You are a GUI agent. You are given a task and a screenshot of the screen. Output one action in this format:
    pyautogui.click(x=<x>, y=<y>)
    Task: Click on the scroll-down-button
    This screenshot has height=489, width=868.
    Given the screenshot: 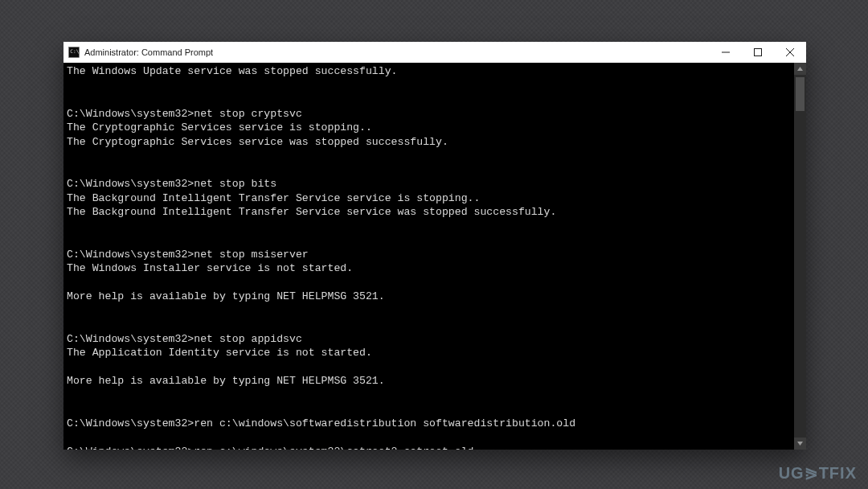 What is the action you would take?
    pyautogui.click(x=800, y=444)
    